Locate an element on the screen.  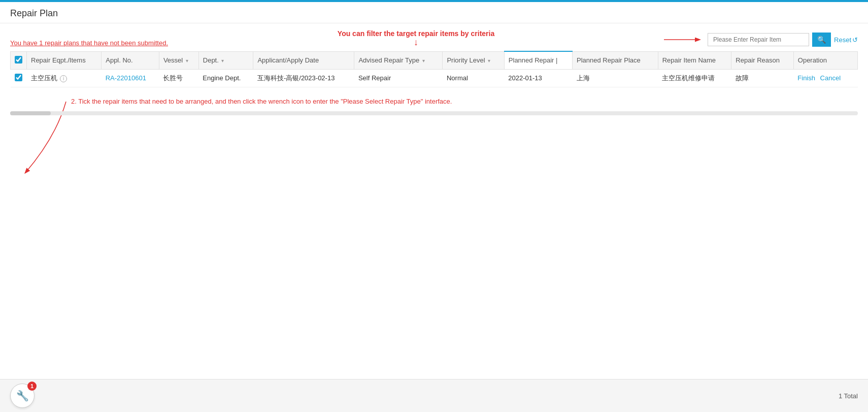
search-icon: 🔍 is located at coordinates (821, 40).